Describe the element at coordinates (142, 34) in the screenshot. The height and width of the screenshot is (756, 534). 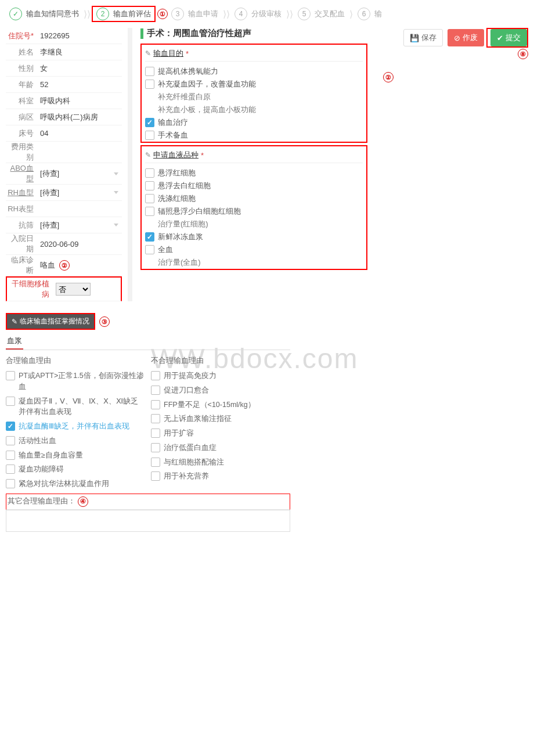
I see `title-accent` at that location.